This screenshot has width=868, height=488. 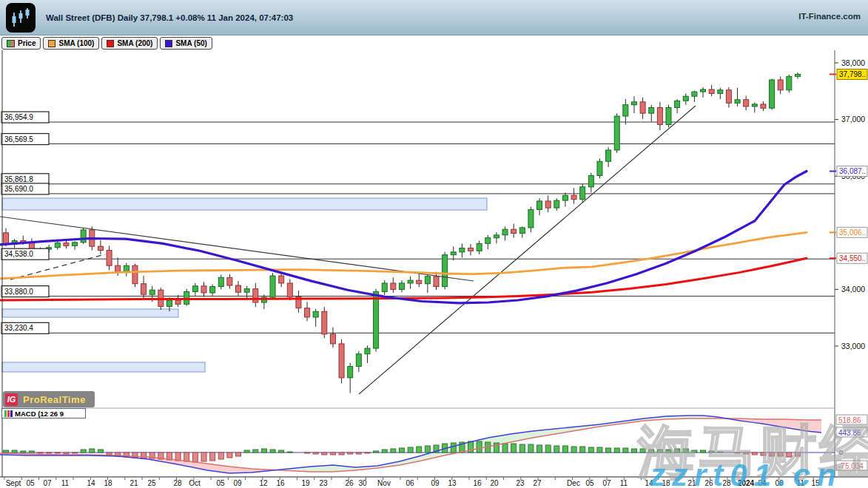 What do you see at coordinates (19, 179) in the screenshot?
I see `price-level-label: 35,861.8` at bounding box center [19, 179].